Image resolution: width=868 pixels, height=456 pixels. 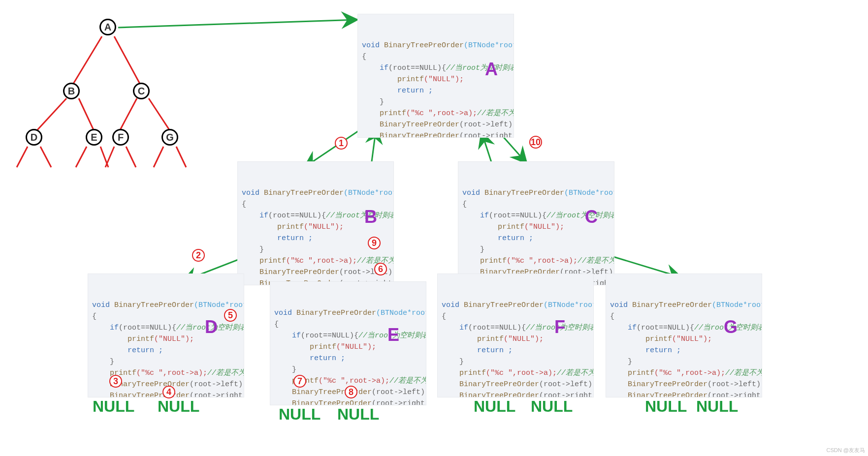 I want to click on tree-node-C: C, so click(x=141, y=91).